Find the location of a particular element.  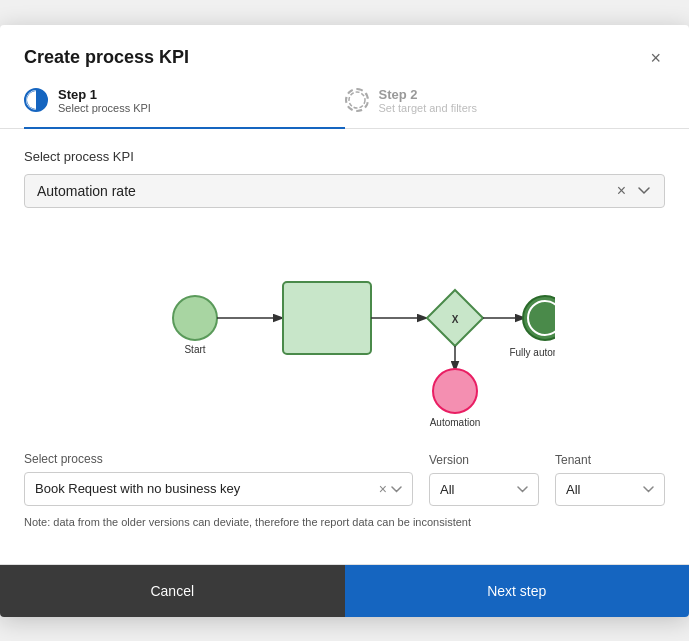

close-button: × is located at coordinates (656, 58).